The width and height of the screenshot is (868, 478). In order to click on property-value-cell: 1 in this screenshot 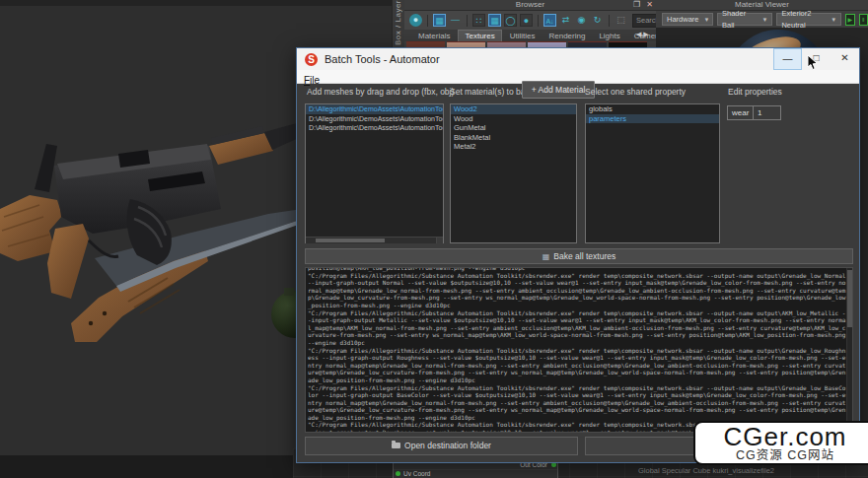, I will do `click(767, 112)`.